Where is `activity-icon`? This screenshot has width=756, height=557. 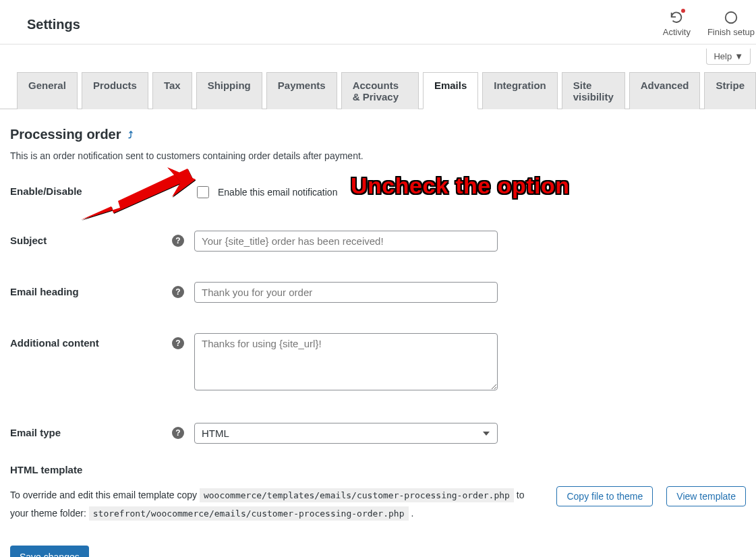 activity-icon is located at coordinates (676, 19).